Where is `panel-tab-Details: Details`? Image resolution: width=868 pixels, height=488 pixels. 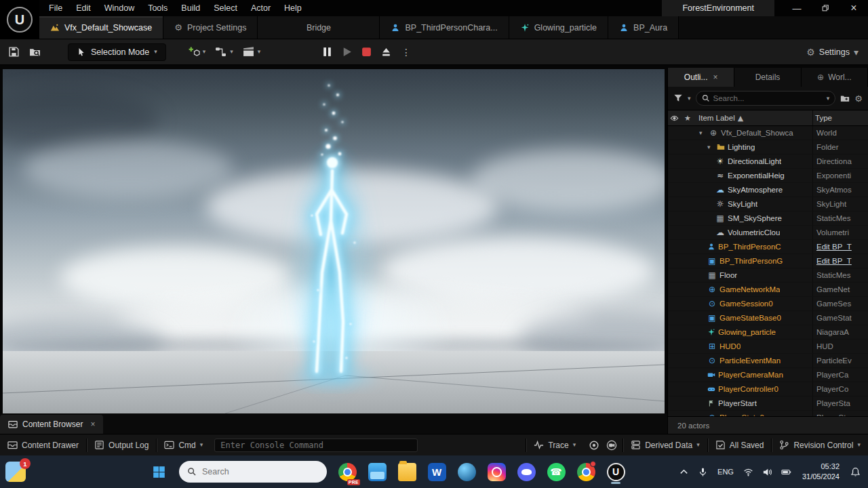
panel-tab-Details: Details is located at coordinates (768, 77).